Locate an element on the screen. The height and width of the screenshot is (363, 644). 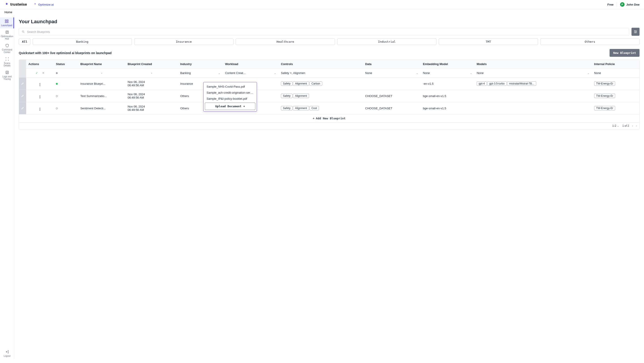
dropdown-item: Sample_ach-credit-origination-services.p… is located at coordinates (230, 93).